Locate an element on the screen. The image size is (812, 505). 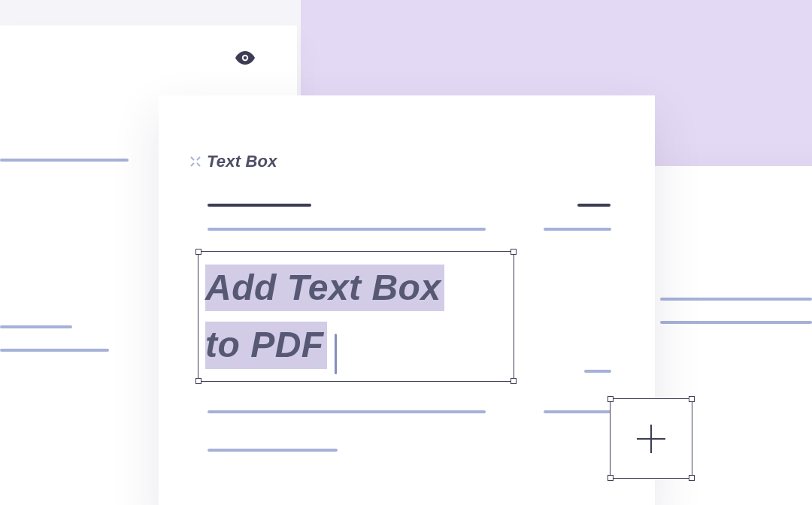
selection-frame is located at coordinates (356, 316).